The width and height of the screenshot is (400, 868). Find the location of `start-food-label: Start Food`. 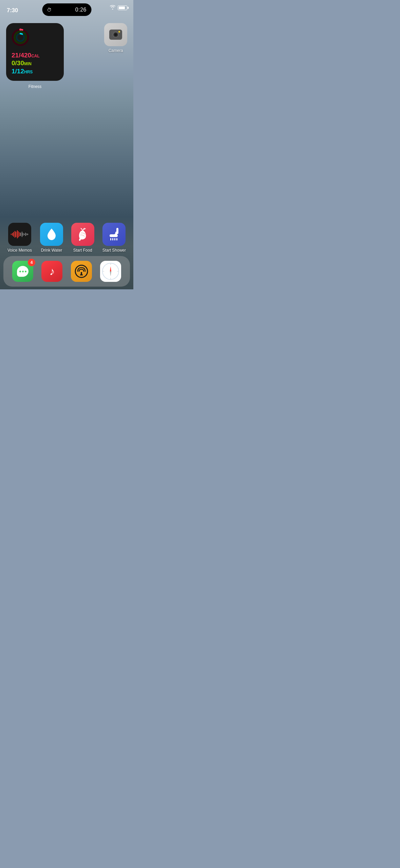

start-food-label: Start Food is located at coordinates (83, 250).